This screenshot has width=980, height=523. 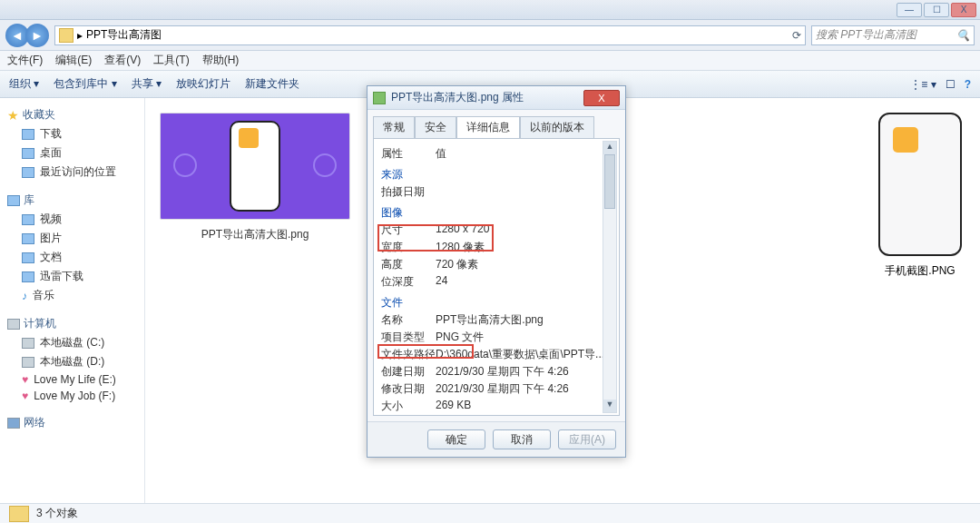 What do you see at coordinates (74, 60) in the screenshot?
I see `menu-edit: 编辑(E)` at bounding box center [74, 60].